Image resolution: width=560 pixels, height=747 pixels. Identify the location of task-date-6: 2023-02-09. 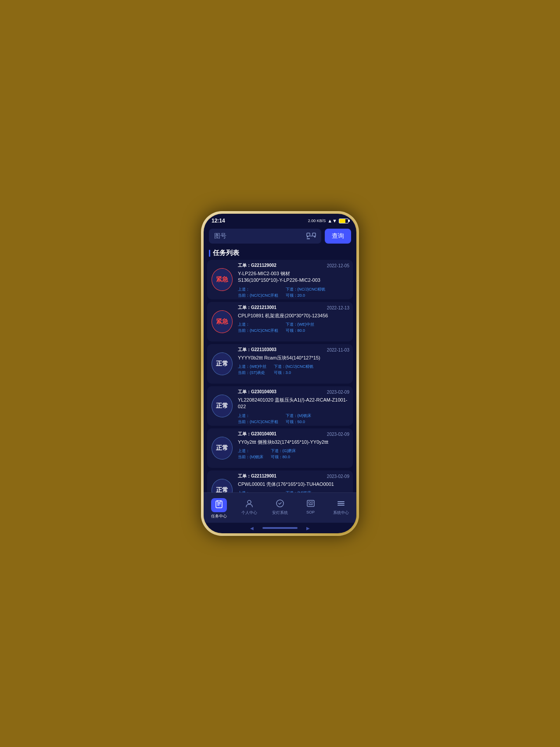
(338, 477).